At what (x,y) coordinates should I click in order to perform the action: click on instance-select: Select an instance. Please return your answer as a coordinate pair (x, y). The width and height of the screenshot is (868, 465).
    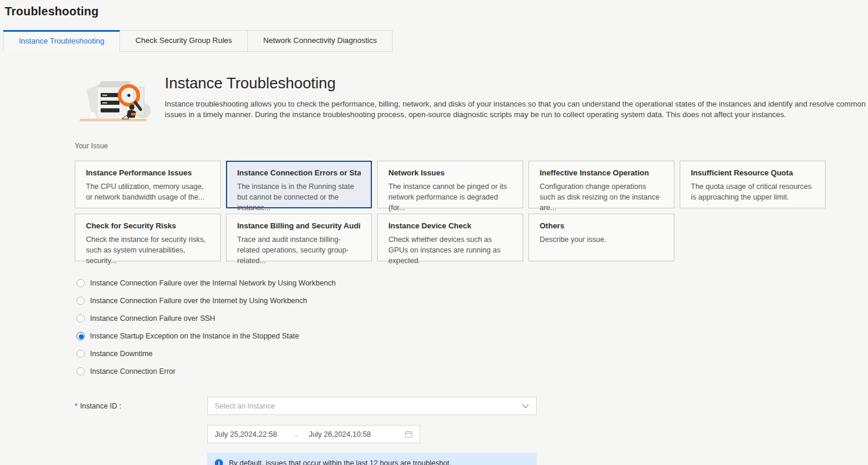
    Looking at the image, I should click on (372, 406).